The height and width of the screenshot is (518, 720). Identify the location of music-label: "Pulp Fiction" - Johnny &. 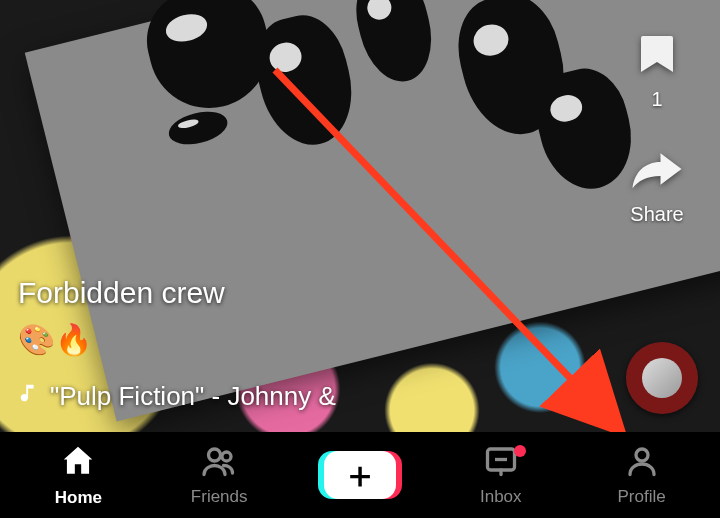
(193, 396).